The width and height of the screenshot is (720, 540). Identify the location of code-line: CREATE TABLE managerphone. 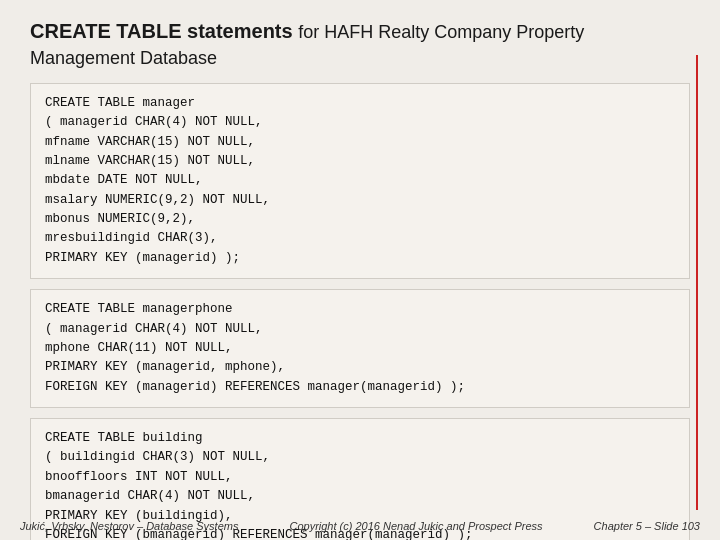
(360, 310).